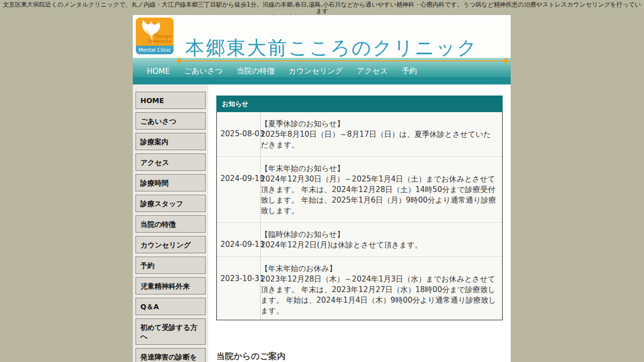  Describe the element at coordinates (171, 224) in the screenshot. I see `sidebar-item-features: 当院の特徴` at that location.